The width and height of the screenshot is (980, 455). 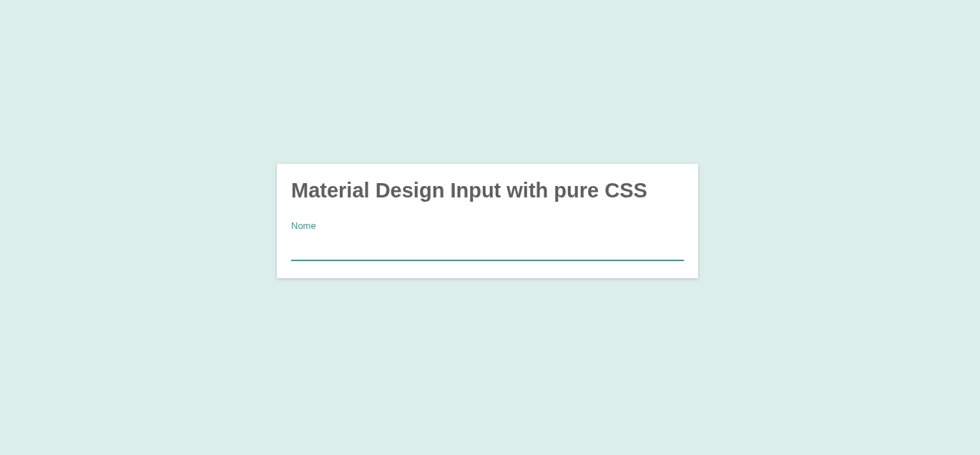 I want to click on form-card: Material Design Input with pure CSS Nome, so click(x=488, y=221).